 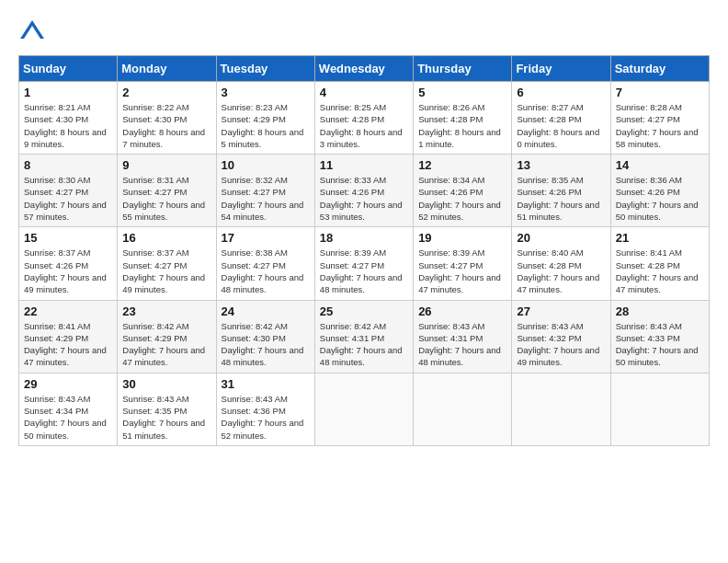 I want to click on day-info: Sunrise: 8:43 AMSunset: 4:34 PMDaylight:…, so click(x=68, y=418).